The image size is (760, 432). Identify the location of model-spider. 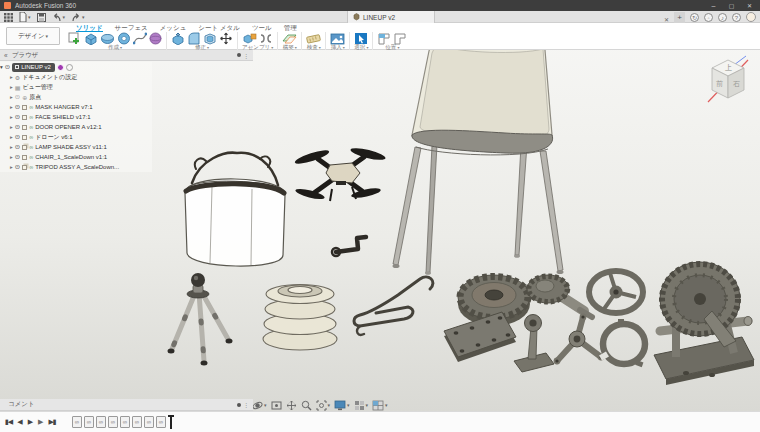
(580, 340).